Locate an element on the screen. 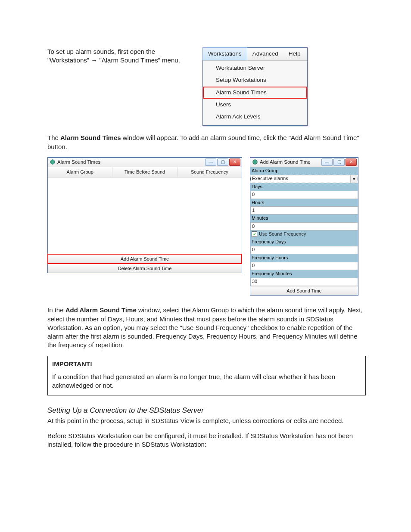 The width and height of the screenshot is (411, 532). paragraph-3: In the Add Alarm Sound Time window, sele… is located at coordinates (207, 327).